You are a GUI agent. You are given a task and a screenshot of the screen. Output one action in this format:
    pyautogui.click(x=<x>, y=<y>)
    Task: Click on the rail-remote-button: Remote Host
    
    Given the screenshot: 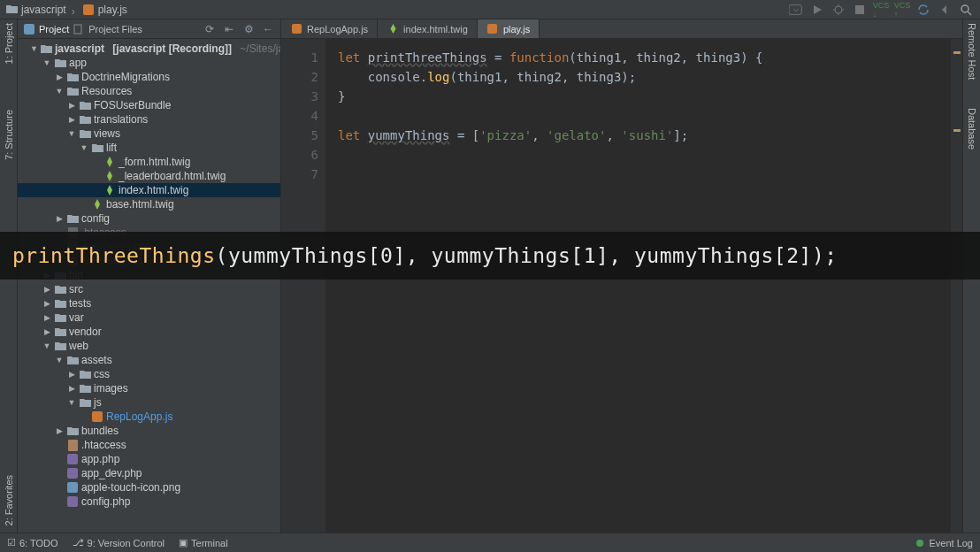 What is the action you would take?
    pyautogui.click(x=972, y=51)
    